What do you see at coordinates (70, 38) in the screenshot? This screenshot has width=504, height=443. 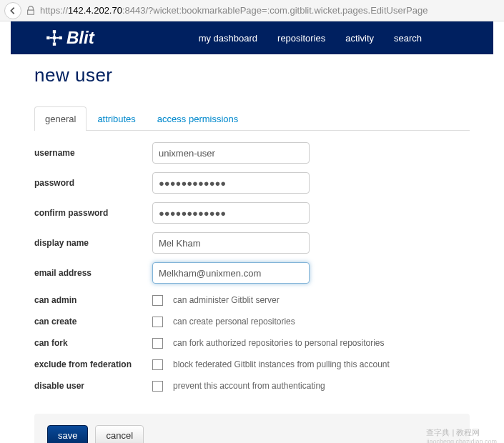 I see `brand-logo: Blit` at bounding box center [70, 38].